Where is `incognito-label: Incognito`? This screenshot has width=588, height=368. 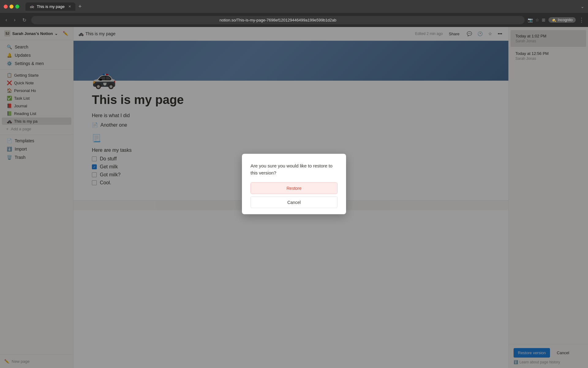
incognito-label: Incognito is located at coordinates (565, 20).